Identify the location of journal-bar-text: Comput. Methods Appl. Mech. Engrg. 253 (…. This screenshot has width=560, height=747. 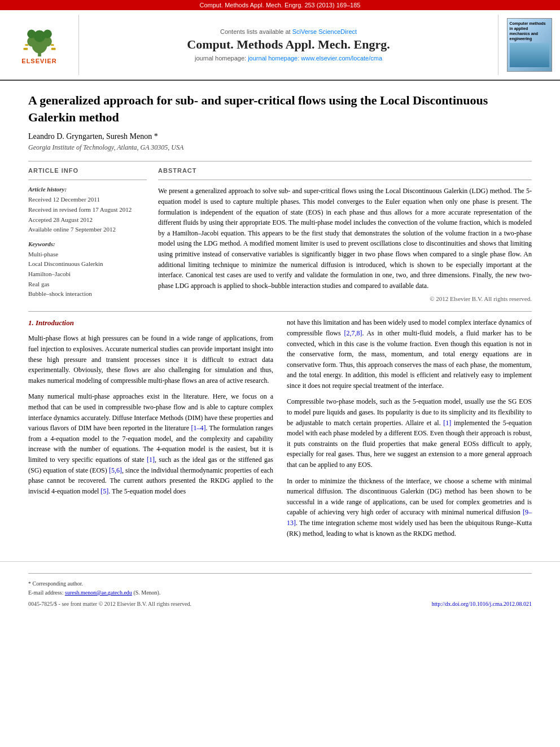
(280, 5).